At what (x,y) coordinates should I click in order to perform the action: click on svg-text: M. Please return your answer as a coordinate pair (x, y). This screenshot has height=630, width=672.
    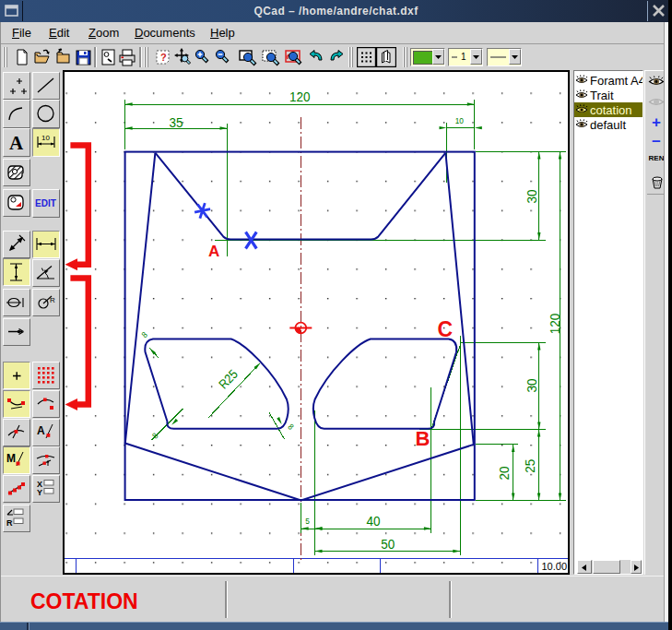
    Looking at the image, I should click on (11, 458).